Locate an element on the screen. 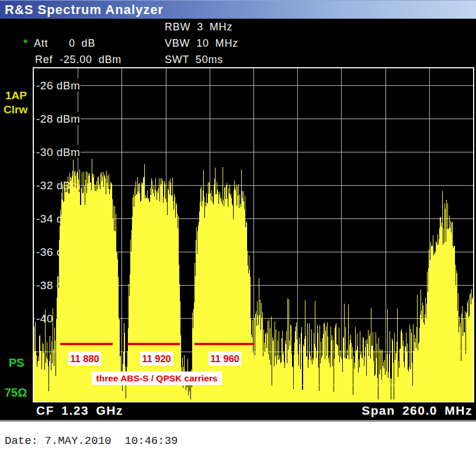 This screenshot has width=476, height=462. carrier-frequency-label: 11 880 is located at coordinates (85, 359).